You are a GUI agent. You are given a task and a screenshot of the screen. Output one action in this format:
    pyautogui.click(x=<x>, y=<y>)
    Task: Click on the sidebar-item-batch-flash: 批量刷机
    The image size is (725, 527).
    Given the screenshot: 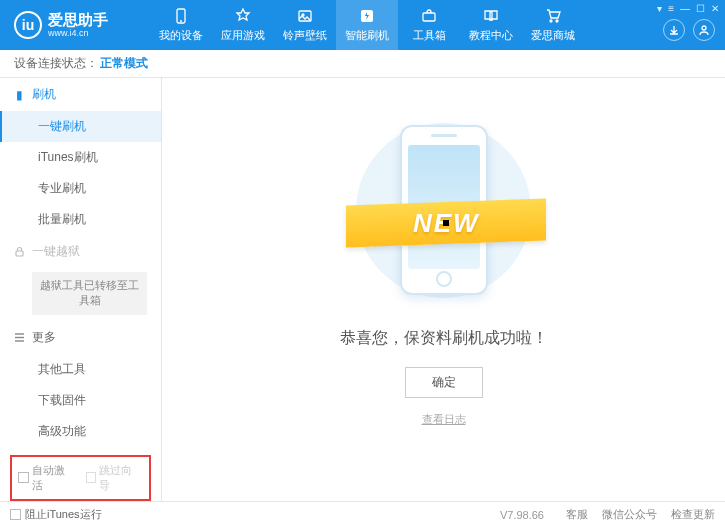 What is the action you would take?
    pyautogui.click(x=80, y=220)
    